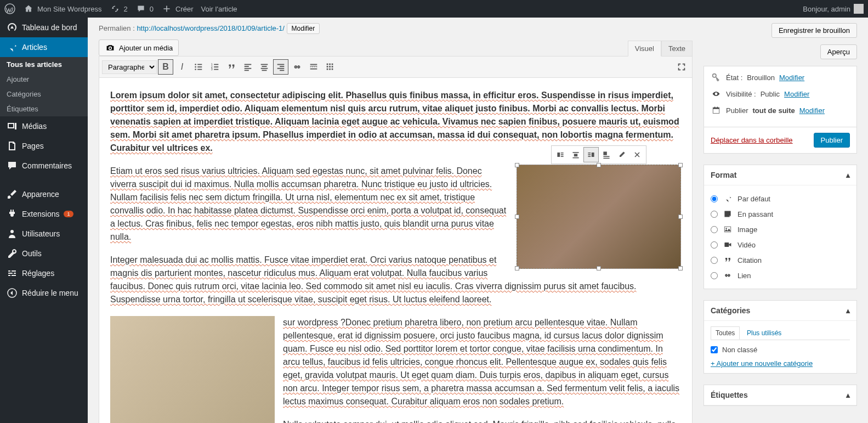 The image size is (868, 423). What do you see at coordinates (12, 126) in the screenshot?
I see `media-icon` at bounding box center [12, 126].